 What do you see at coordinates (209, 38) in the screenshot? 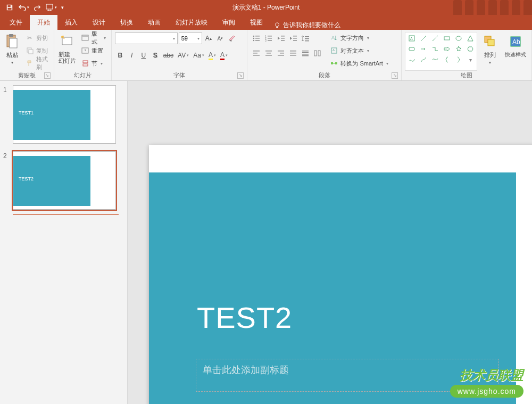
I see `increase-font-button: A▴` at bounding box center [209, 38].